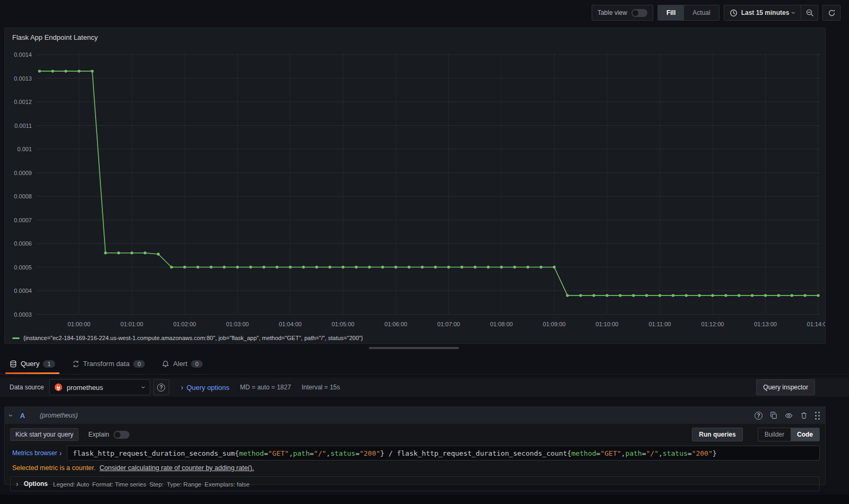 The image size is (849, 504). Describe the element at coordinates (58, 387) in the screenshot. I see `prometheus-icon` at that location.